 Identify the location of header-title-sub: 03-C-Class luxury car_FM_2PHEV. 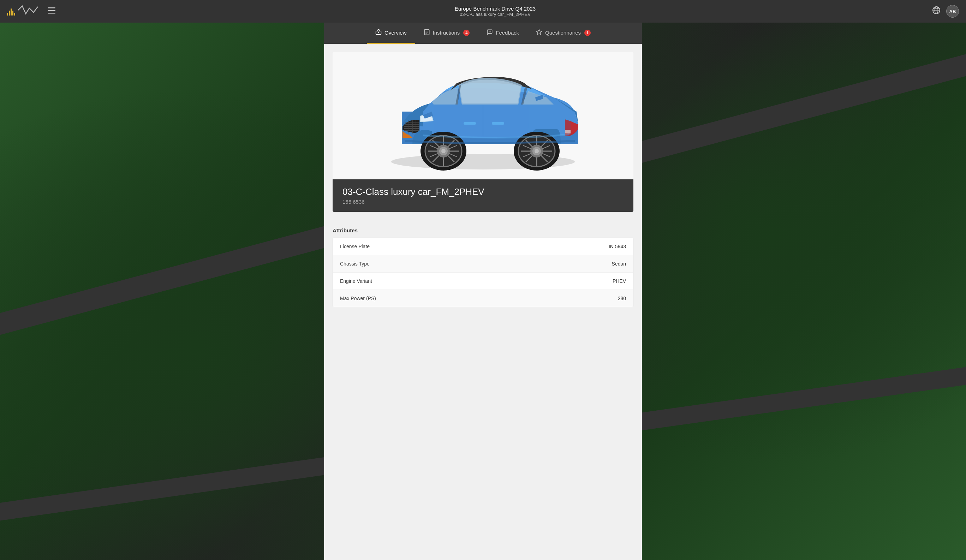
(495, 14).